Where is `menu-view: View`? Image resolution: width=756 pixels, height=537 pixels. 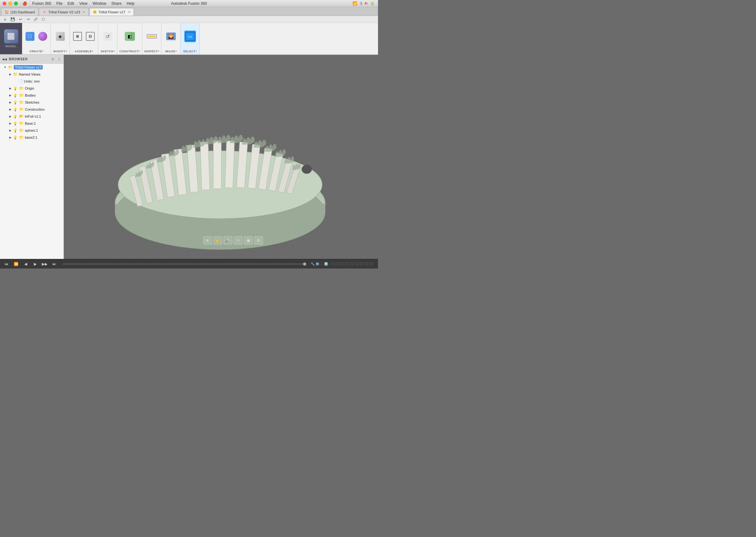 menu-view: View is located at coordinates (83, 3).